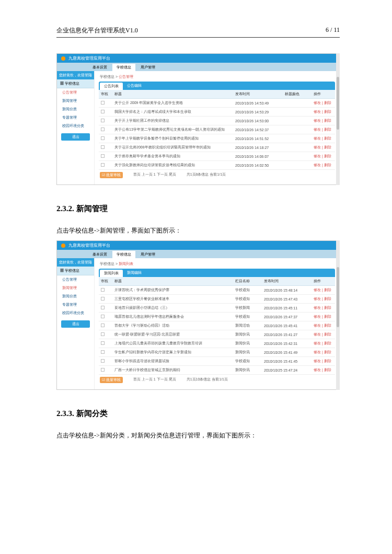 The width and height of the screenshot is (392, 554). Describe the element at coordinates (286, 308) in the screenshot. I see `row-cell: 2010/10/26 15:45:11` at that location.